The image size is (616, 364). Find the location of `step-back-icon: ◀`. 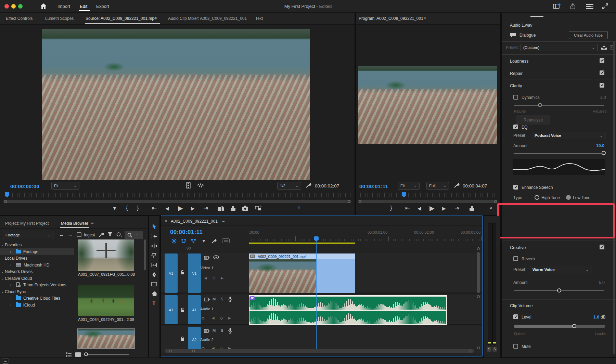

step-back-icon: ◀ is located at coordinates (420, 208).